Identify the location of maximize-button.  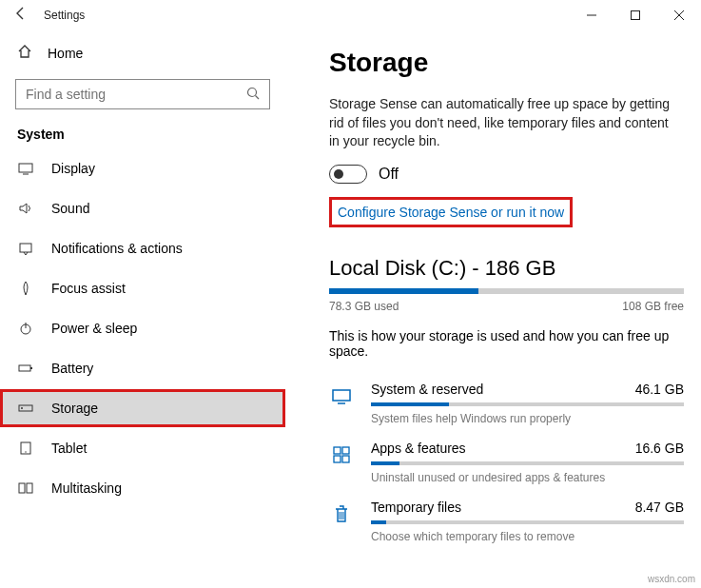
(635, 15).